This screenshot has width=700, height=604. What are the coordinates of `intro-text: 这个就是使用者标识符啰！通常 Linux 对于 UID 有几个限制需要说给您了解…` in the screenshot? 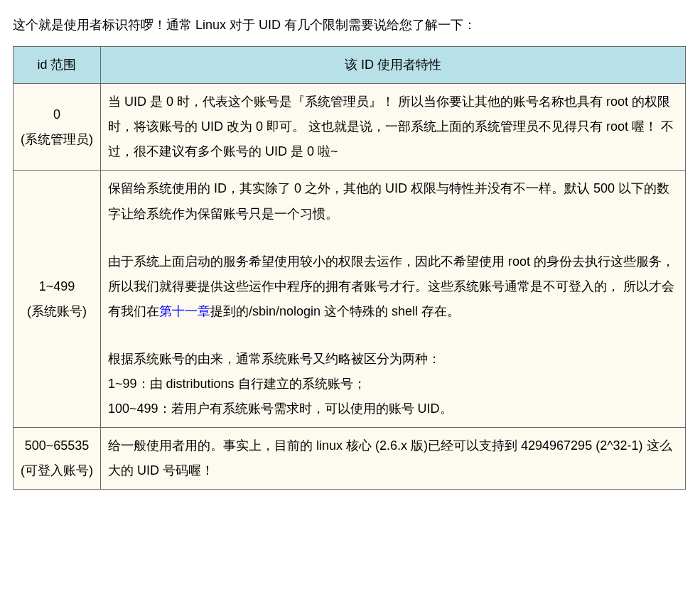 It's located at (350, 26).